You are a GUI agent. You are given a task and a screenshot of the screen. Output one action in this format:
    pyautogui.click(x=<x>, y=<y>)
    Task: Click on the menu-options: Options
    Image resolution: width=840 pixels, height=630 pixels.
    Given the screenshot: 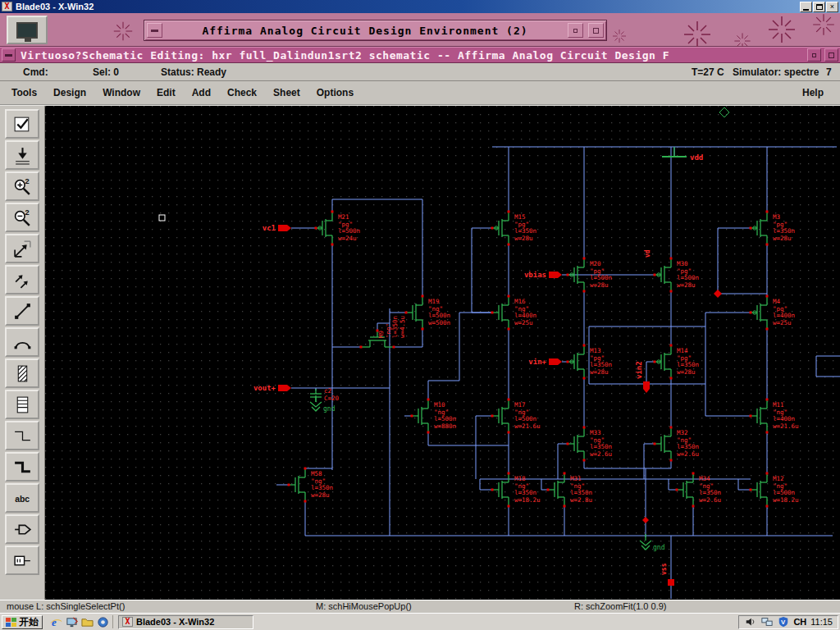 What is the action you would take?
    pyautogui.click(x=335, y=93)
    